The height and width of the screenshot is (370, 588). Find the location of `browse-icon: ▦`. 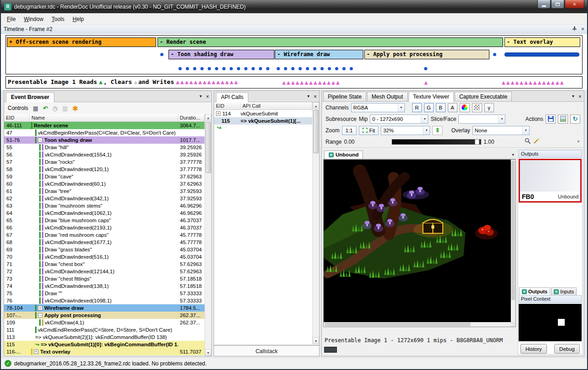

browse-icon: ▦ is located at coordinates (36, 109).